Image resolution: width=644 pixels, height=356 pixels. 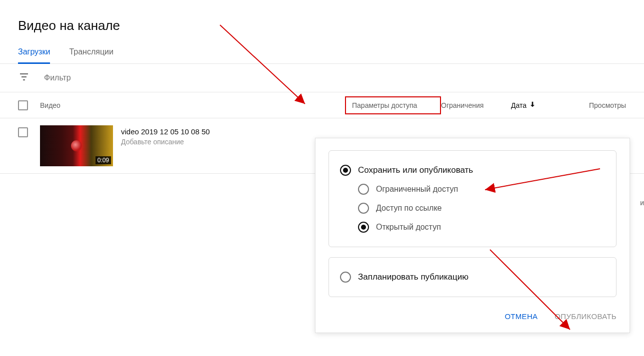 I want to click on option-label: Открытый доступ, so click(x=408, y=227).